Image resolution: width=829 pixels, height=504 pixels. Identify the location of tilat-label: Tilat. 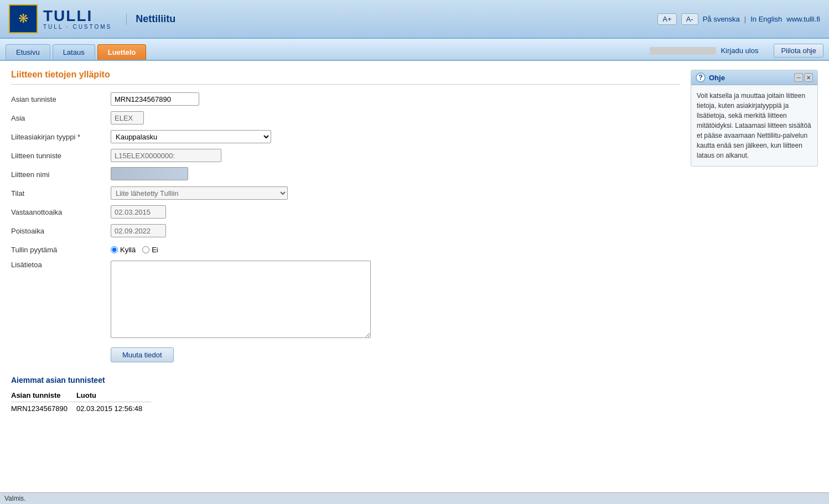
(61, 194).